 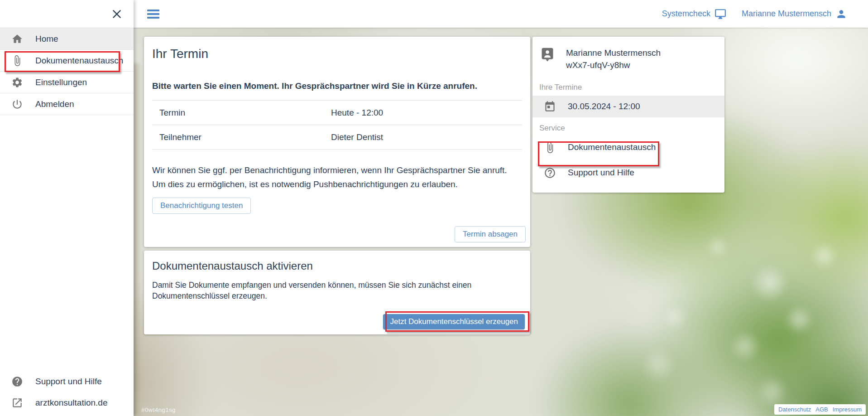 What do you see at coordinates (117, 14) in the screenshot?
I see `close-icon` at bounding box center [117, 14].